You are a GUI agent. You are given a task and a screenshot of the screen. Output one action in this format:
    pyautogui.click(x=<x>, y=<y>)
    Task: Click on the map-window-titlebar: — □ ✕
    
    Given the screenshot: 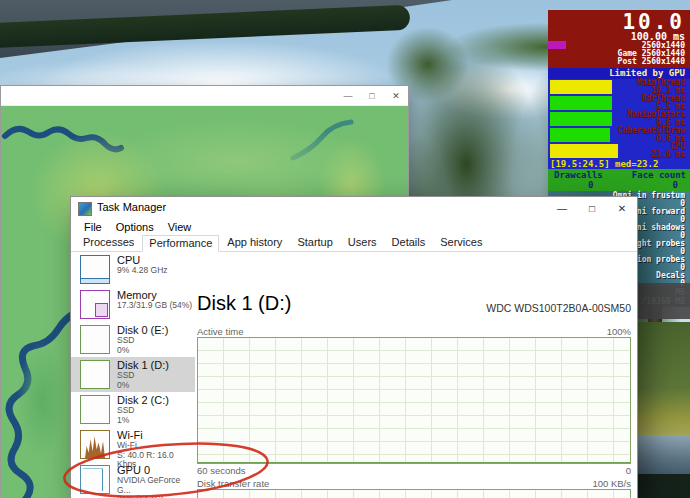 What is the action you would take?
    pyautogui.click(x=204, y=96)
    